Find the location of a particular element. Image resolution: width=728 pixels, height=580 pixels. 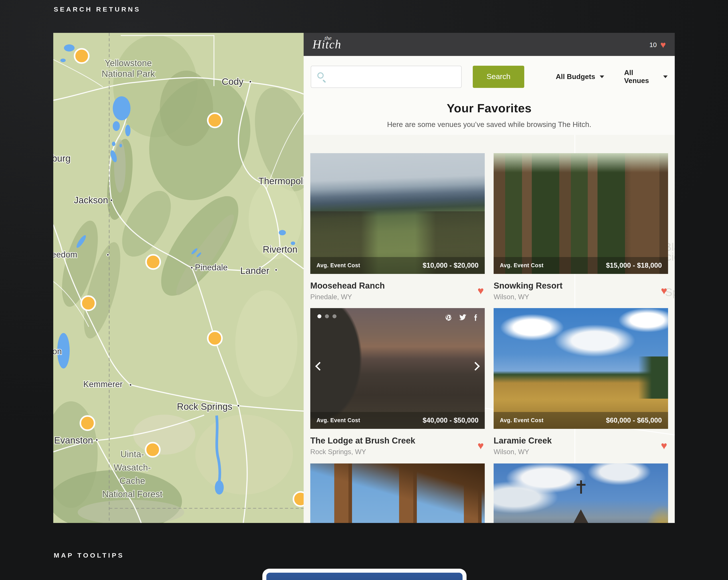

map-place-label: National Forest is located at coordinates (132, 494).